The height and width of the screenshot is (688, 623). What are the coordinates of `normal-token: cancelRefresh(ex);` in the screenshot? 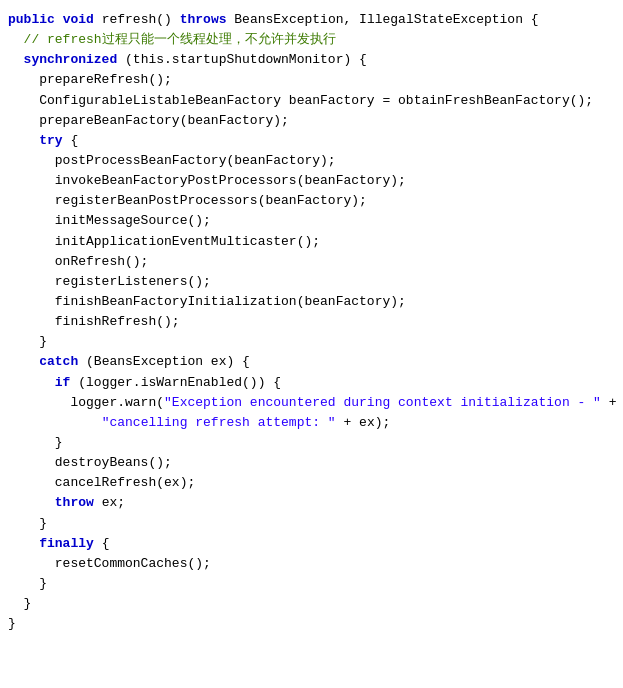 It's located at (102, 482).